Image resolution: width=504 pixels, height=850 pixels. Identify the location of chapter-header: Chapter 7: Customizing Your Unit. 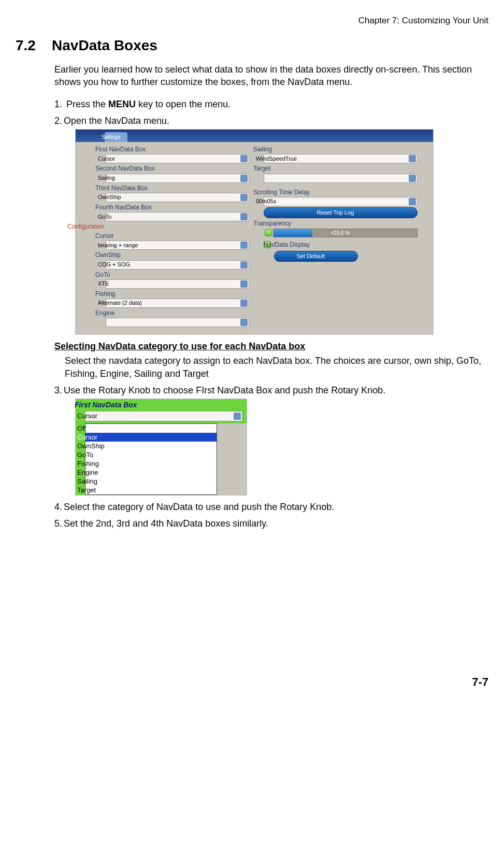
(252, 21).